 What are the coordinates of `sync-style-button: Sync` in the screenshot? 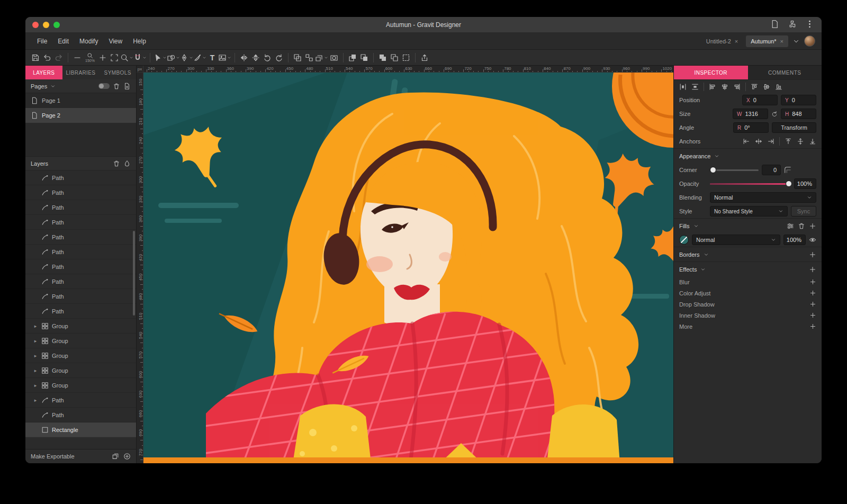 It's located at (804, 211).